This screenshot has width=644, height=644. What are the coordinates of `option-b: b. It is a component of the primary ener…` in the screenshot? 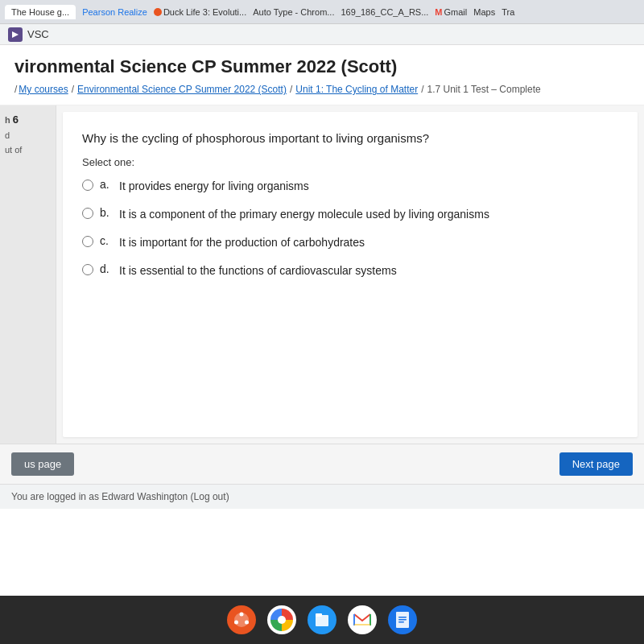 It's located at (350, 214).